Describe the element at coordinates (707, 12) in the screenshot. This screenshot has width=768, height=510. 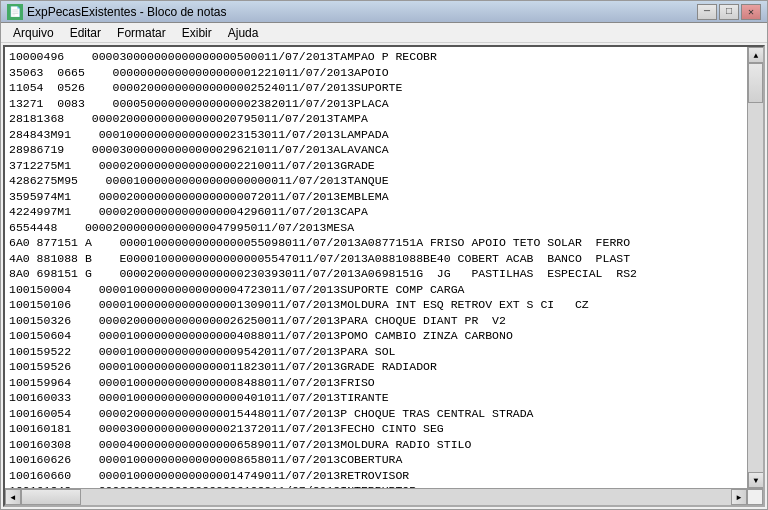
I see `minimize-button: ─` at that location.